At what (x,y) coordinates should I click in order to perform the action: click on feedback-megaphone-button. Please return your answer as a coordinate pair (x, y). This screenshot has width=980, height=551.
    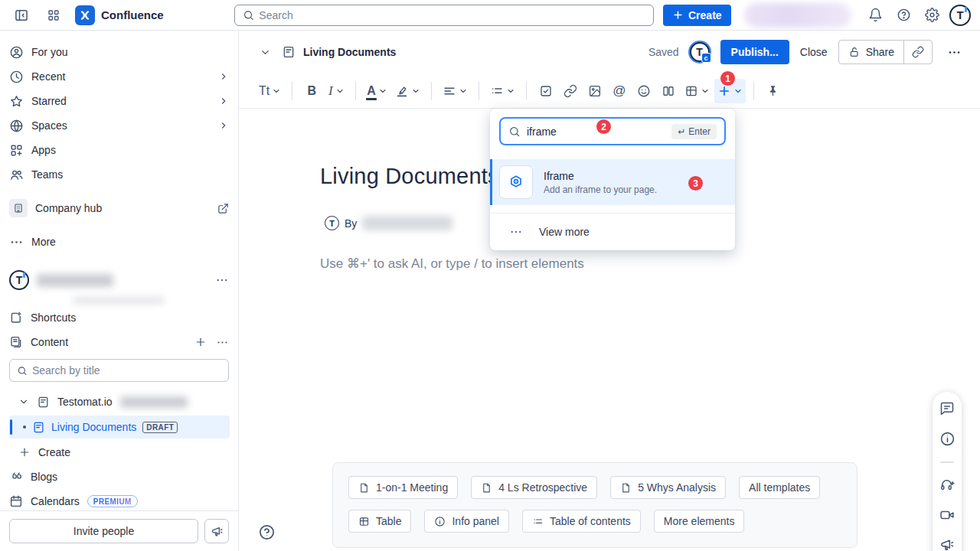
    Looking at the image, I should click on (217, 531).